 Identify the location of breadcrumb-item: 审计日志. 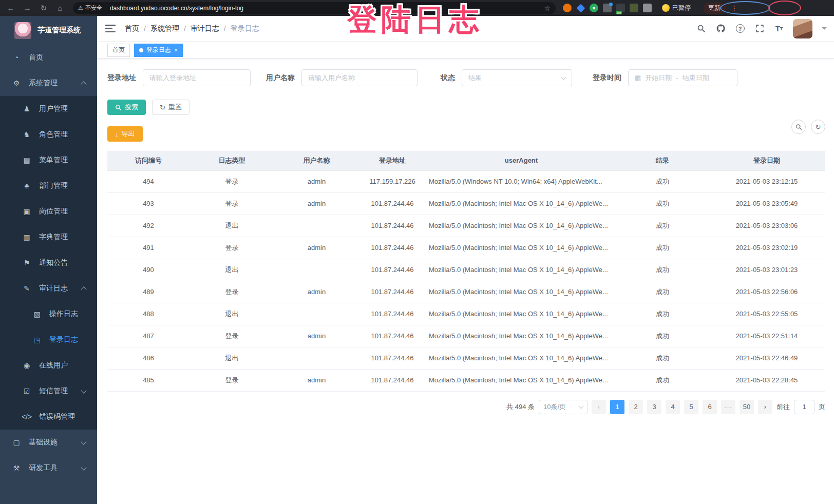
(205, 29).